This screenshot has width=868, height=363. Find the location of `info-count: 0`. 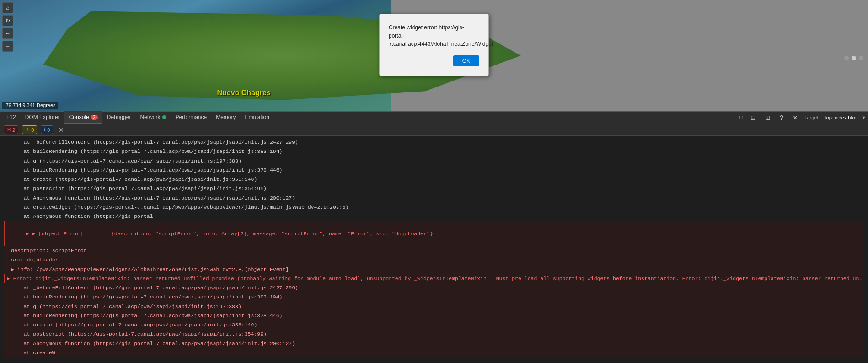

info-count: 0 is located at coordinates (48, 130).